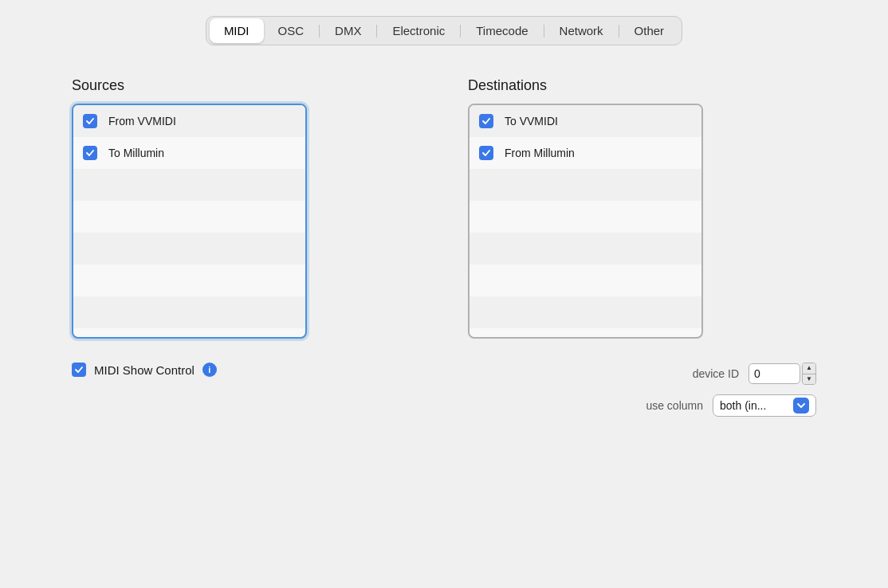 The width and height of the screenshot is (888, 588). Describe the element at coordinates (642, 374) in the screenshot. I see `device-id-row: device ID ▲ ▼` at that location.